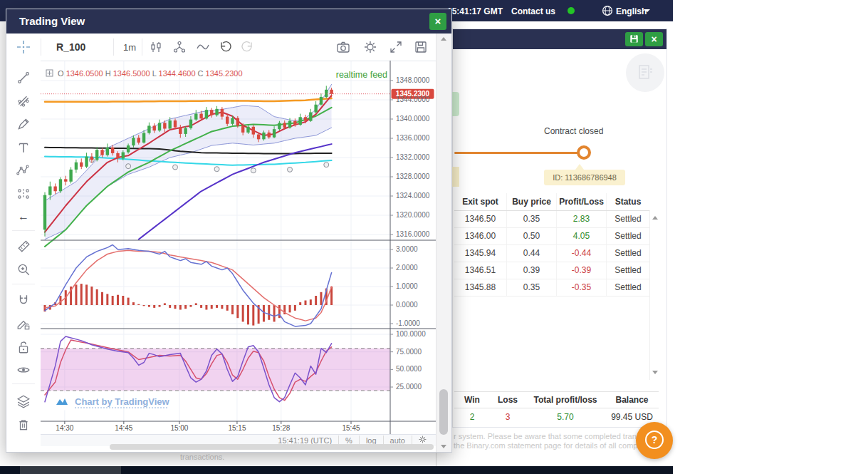 This screenshot has height=474, width=868. Describe the element at coordinates (581, 271) in the screenshot. I see `table-cell: -0.39` at that location.